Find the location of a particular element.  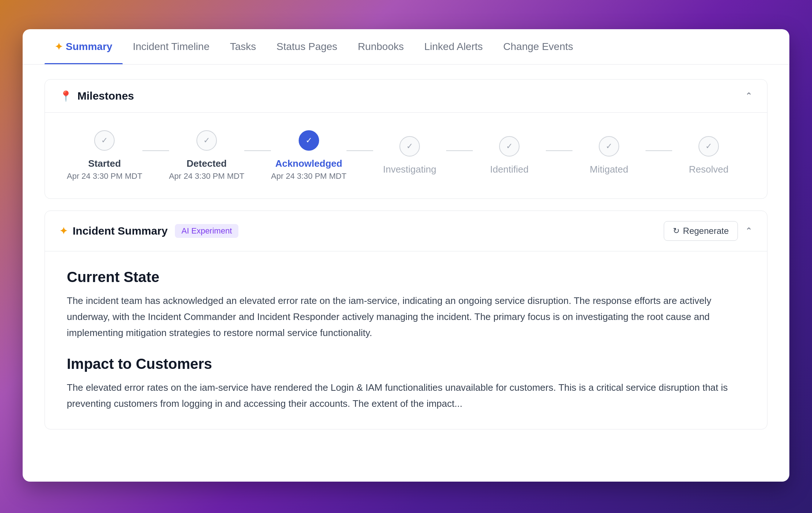

check-icon-acknowledged: ✓ is located at coordinates (309, 140).